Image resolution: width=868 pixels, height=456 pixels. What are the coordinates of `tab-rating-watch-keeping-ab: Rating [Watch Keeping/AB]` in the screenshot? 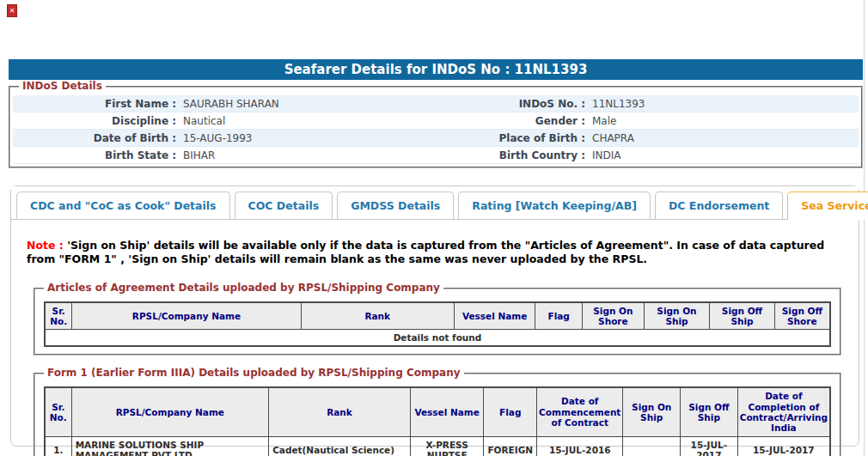 It's located at (554, 205).